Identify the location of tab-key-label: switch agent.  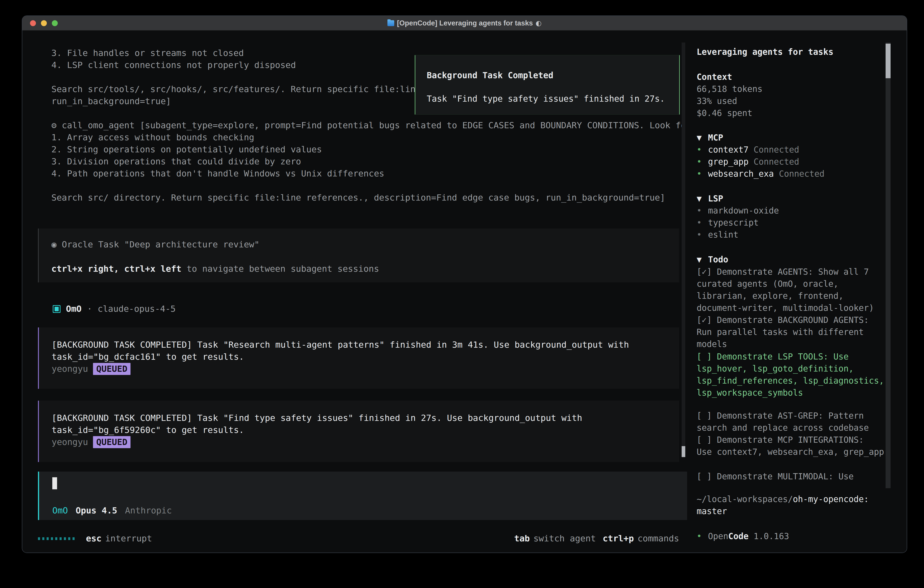
(565, 538).